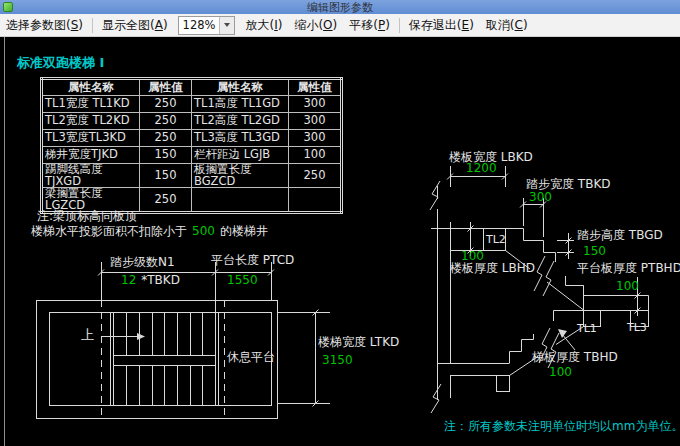 The image size is (680, 446). I want to click on section-tbhd-label: 梯板厚度 TBHD, so click(575, 358).